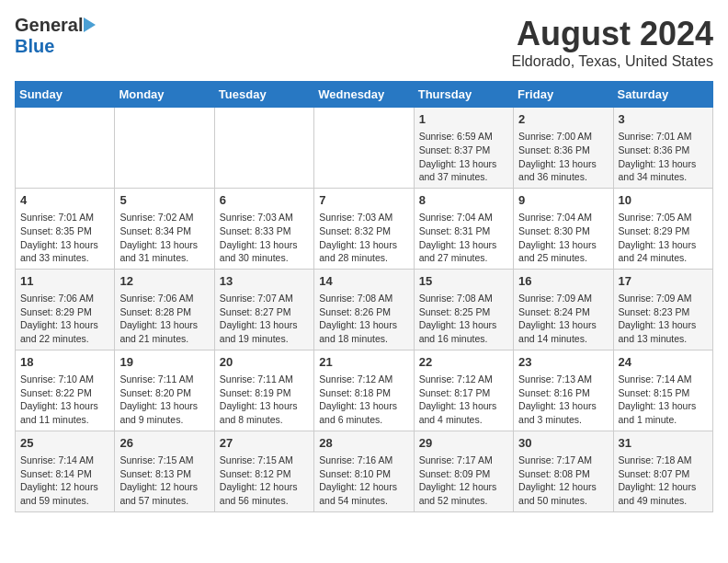  I want to click on calendar-cell: 25Sunrise: 7:14 AM Sunset: 8:14 PM Dayli…, so click(65, 471).